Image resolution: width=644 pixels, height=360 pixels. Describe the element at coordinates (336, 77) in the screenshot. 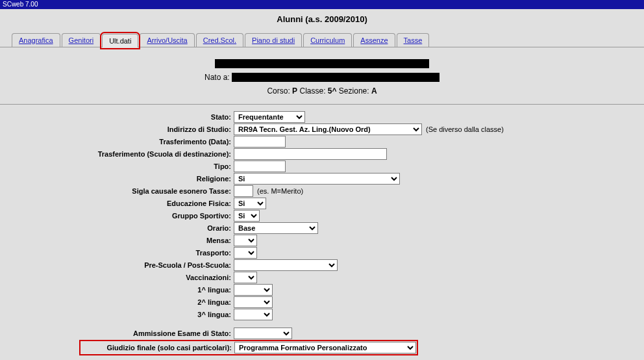

I see `redacted-birthplace` at that location.